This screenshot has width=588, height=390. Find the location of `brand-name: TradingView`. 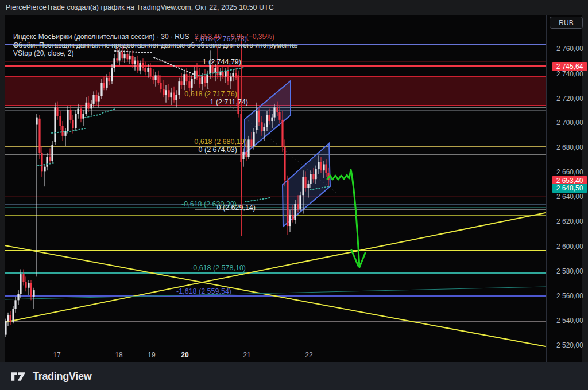

brand-name: TradingView is located at coordinates (62, 376).